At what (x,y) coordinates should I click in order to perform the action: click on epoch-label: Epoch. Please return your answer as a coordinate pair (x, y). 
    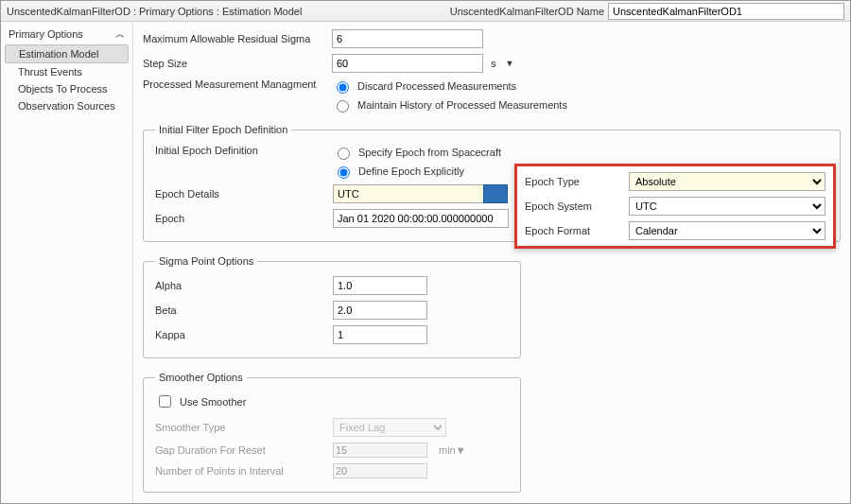
    Looking at the image, I should click on (244, 218).